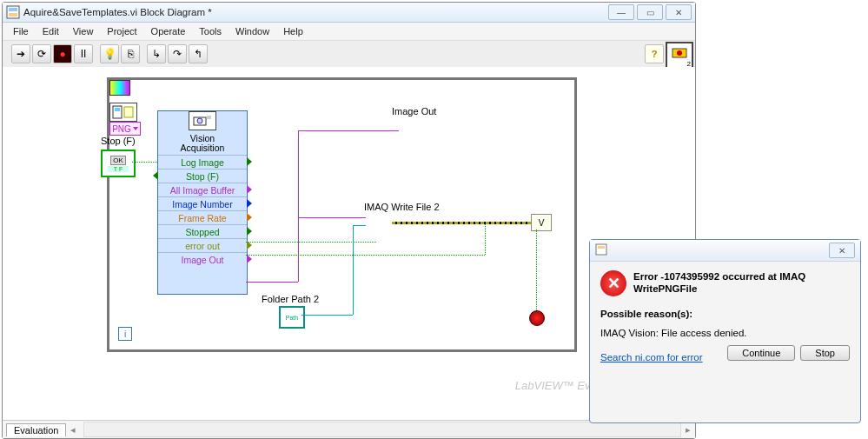 The height and width of the screenshot is (439, 868). I want to click on step-over-button: ↷, so click(177, 54).